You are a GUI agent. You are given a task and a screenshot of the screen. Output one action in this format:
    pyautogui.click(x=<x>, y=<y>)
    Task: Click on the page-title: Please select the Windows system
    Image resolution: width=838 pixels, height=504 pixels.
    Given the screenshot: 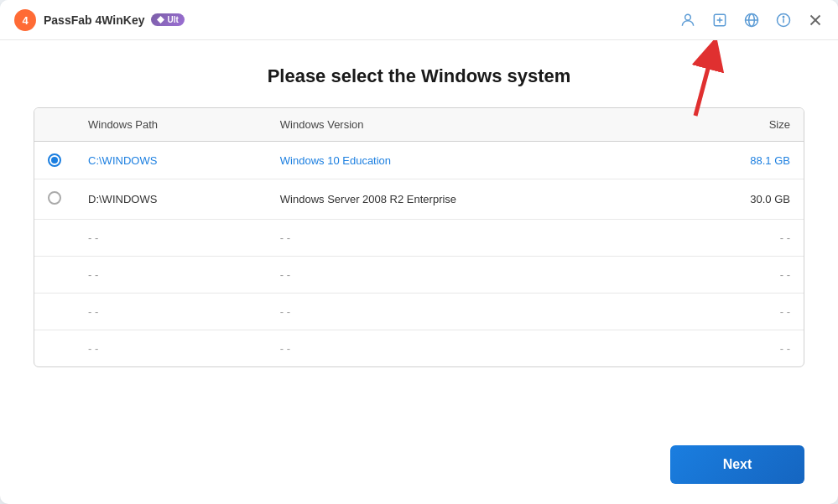 What is the action you would take?
    pyautogui.click(x=419, y=76)
    